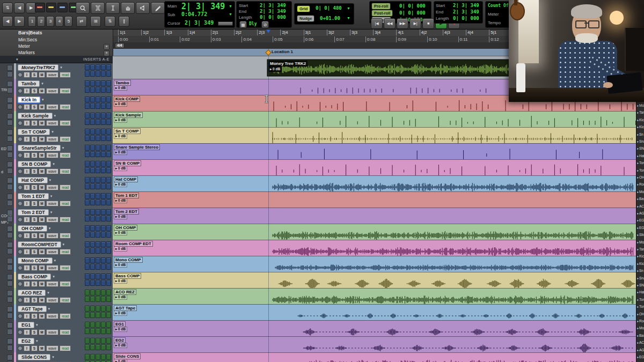  I want to click on track-list-options-icon: ▾, so click(17, 60).